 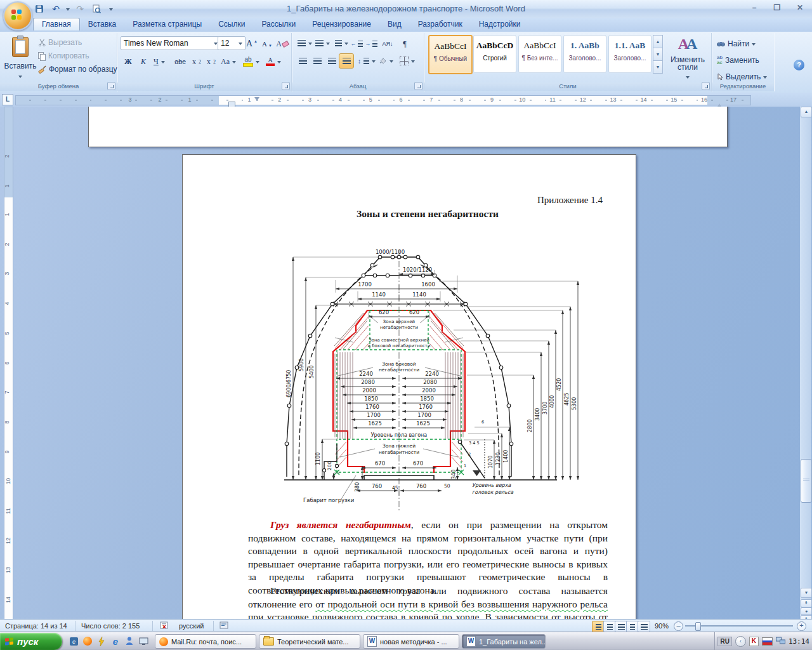 I want to click on view-outline-button, so click(x=632, y=627).